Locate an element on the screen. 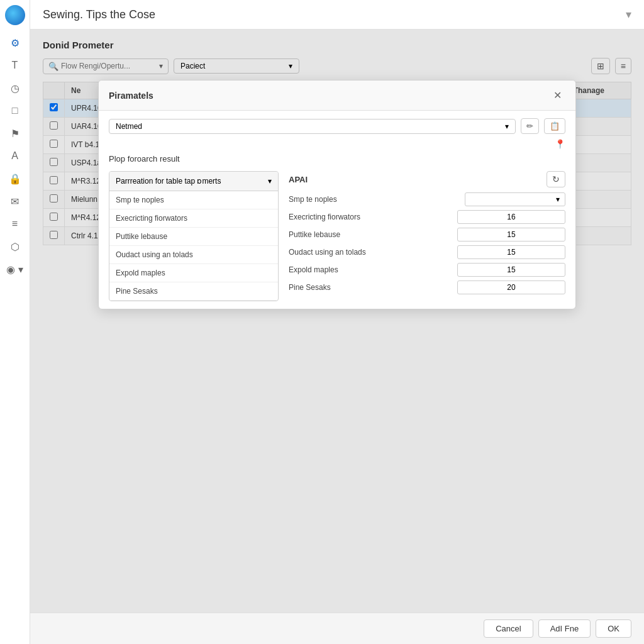  right-row-execricting: Execricting fiorwators is located at coordinates (427, 217).